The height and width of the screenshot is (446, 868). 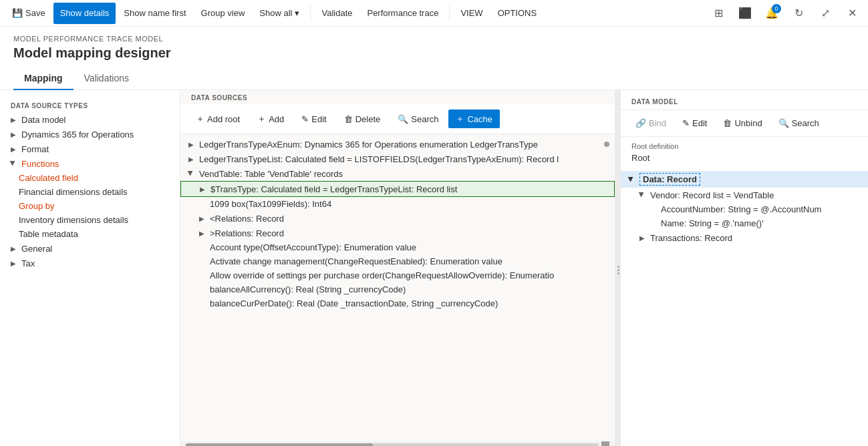 I want to click on sidebar-item-label: Calculated field, so click(x=48, y=178).